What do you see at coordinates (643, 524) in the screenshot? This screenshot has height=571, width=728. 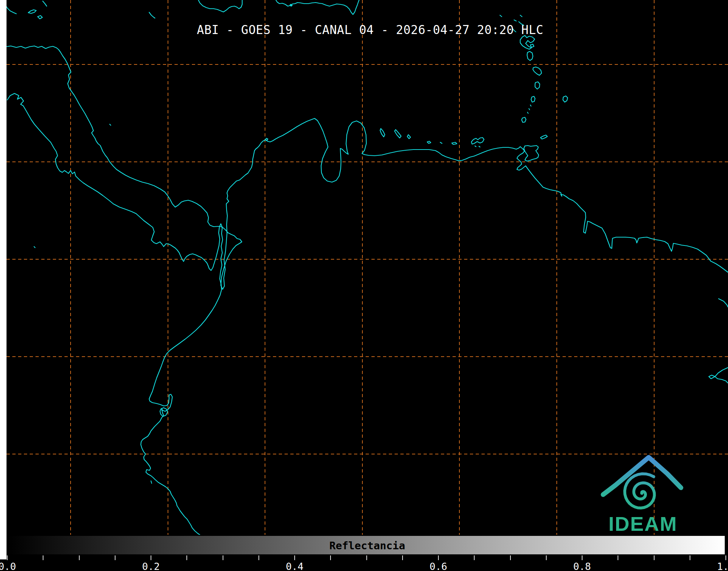 I see `ideam-logo-text: IDEAM` at bounding box center [643, 524].